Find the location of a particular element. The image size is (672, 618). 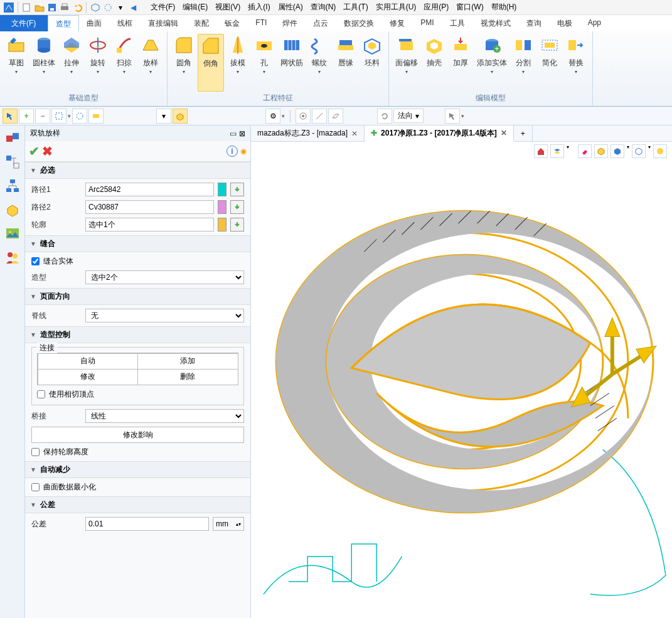

ribbon-thread: 螺纹▾ is located at coordinates (319, 63).